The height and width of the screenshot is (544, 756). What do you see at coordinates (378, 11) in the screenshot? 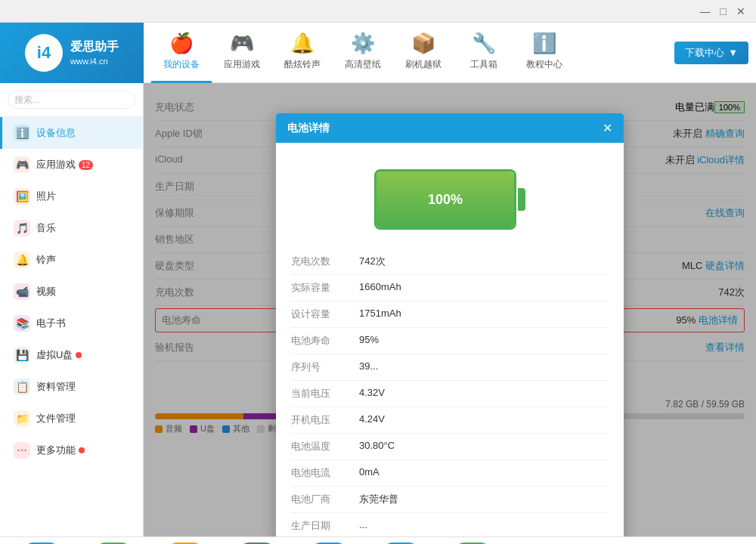
I see `window-chrome: — □ ✕` at bounding box center [378, 11].